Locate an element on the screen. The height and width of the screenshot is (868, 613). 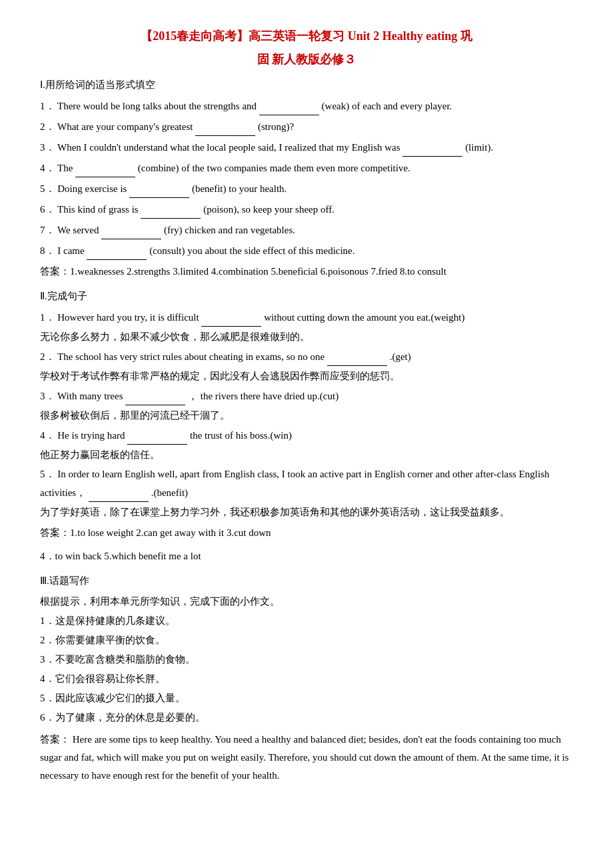
q6-text: This kind of grass is is located at coordinates (99, 209).